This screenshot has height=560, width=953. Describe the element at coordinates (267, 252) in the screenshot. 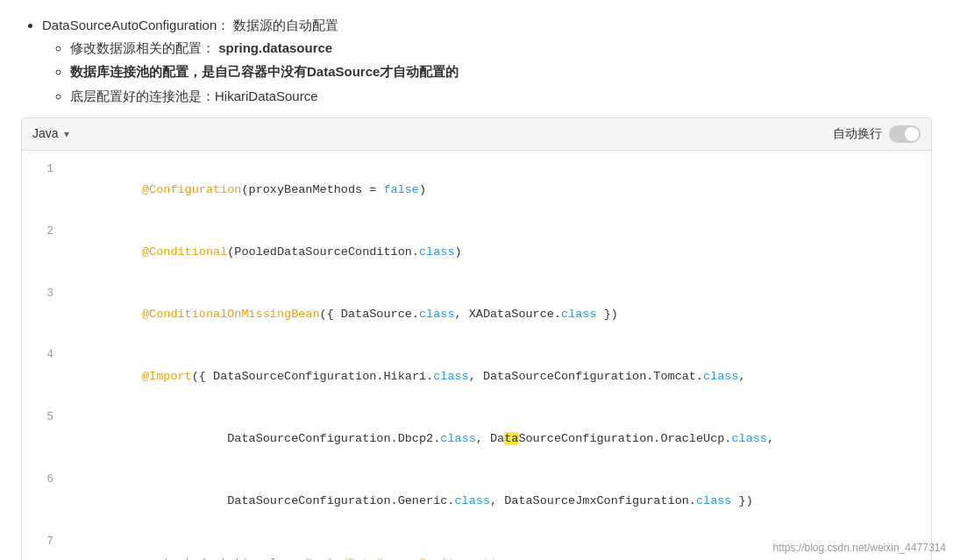

I see `code-text: @Conditional(PooledDataSourceCondition.c…` at that location.